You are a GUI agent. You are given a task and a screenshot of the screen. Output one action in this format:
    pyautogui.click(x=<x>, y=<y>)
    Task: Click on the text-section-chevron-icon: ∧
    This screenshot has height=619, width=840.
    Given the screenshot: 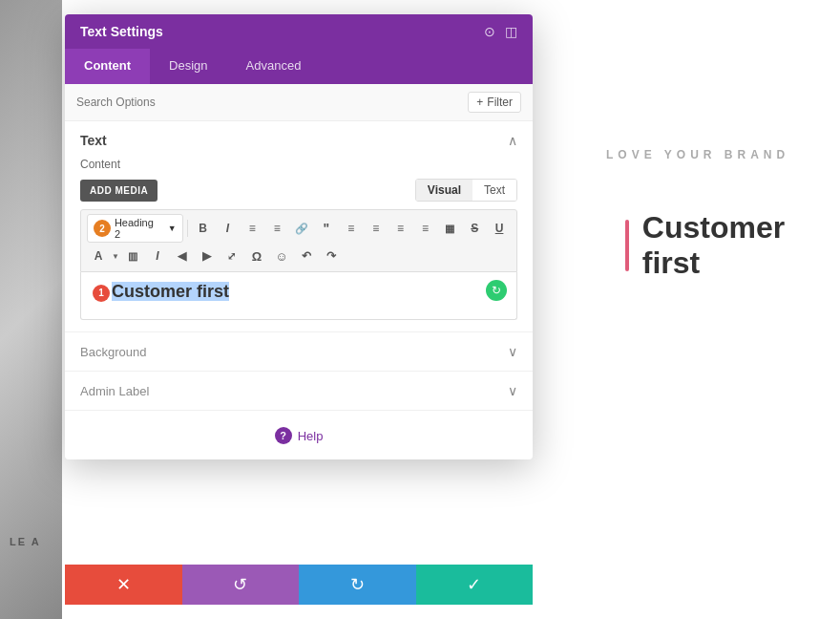 What is the action you would take?
    pyautogui.click(x=513, y=140)
    